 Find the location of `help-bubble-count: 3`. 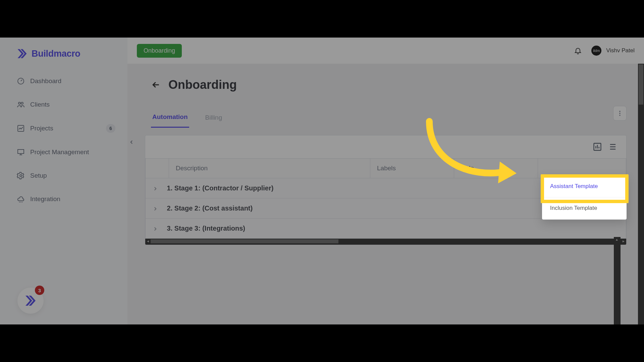

help-bubble-count: 3 is located at coordinates (40, 290).